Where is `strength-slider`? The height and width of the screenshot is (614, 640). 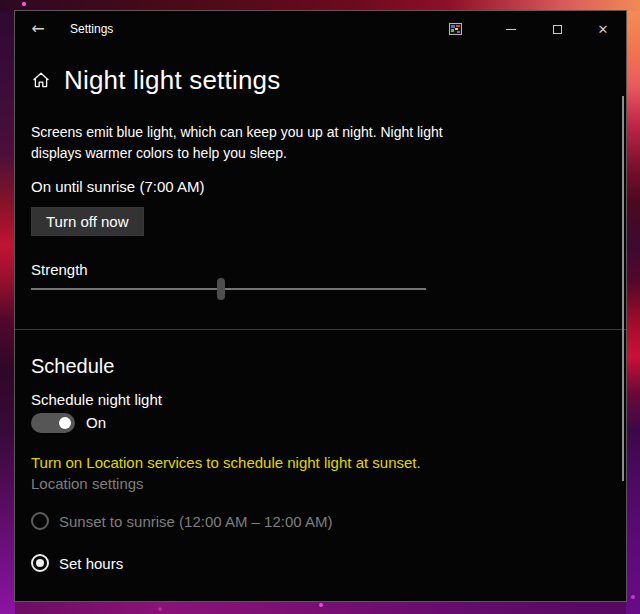 strength-slider is located at coordinates (228, 289).